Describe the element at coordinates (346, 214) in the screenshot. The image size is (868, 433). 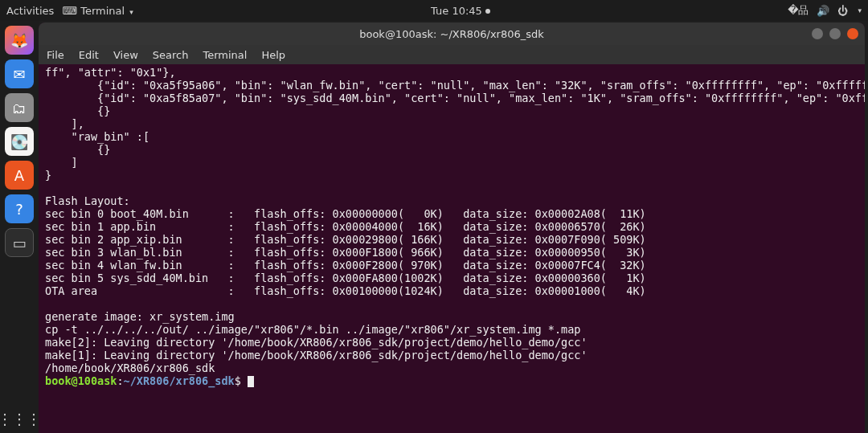
I see `term-flash-row: sec bin 0 boot_40M.bin : flash_offs: 0x0…` at that location.